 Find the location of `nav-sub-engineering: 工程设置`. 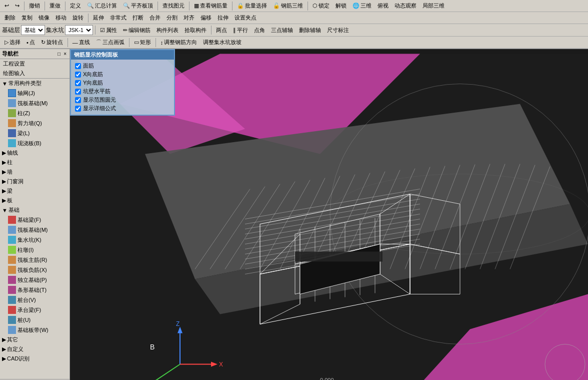

nav-sub-engineering: 工程设置 is located at coordinates (35, 64).